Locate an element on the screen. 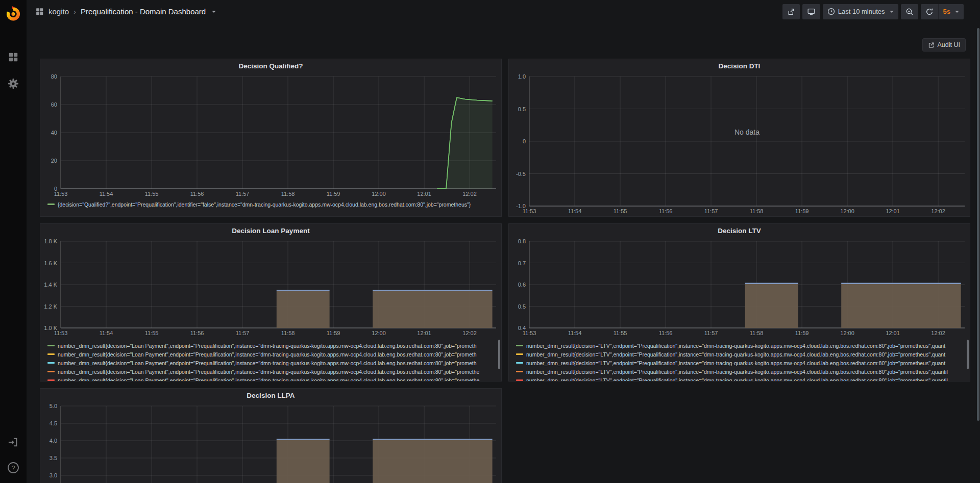 The height and width of the screenshot is (483, 980). legend-item: {decision="Qualified?",endpoint="Prequal… is located at coordinates (272, 204).